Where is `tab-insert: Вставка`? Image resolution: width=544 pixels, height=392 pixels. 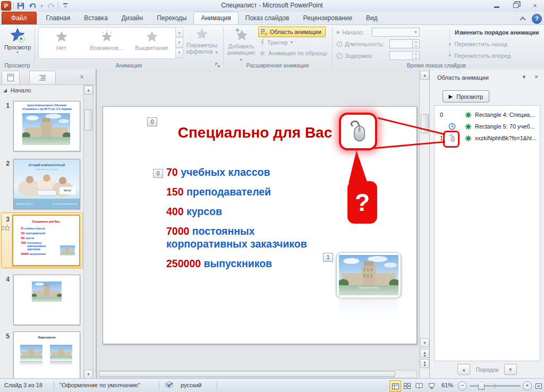
tab-insert: Вставка is located at coordinates (96, 18).